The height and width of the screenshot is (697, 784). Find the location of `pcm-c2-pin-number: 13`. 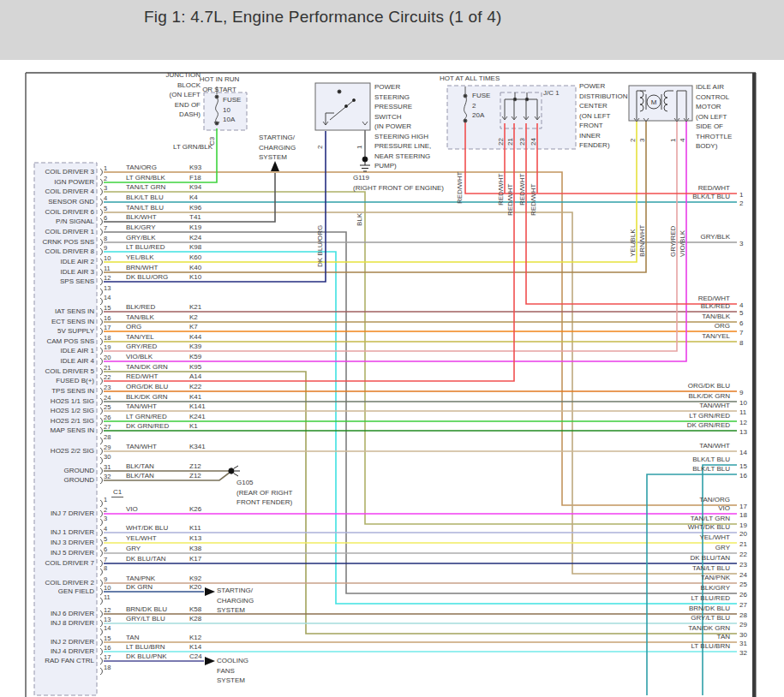

pcm-c2-pin-number: 13 is located at coordinates (107, 288).